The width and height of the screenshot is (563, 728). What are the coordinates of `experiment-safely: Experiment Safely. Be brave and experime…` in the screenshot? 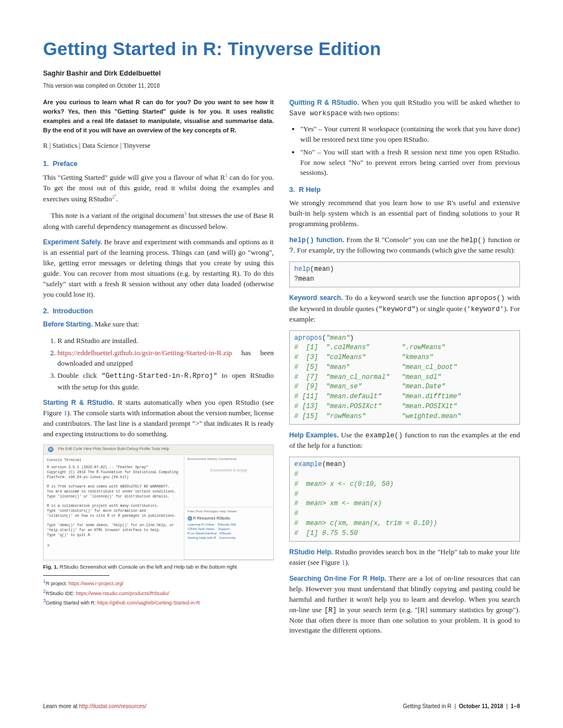 It's located at (158, 268).